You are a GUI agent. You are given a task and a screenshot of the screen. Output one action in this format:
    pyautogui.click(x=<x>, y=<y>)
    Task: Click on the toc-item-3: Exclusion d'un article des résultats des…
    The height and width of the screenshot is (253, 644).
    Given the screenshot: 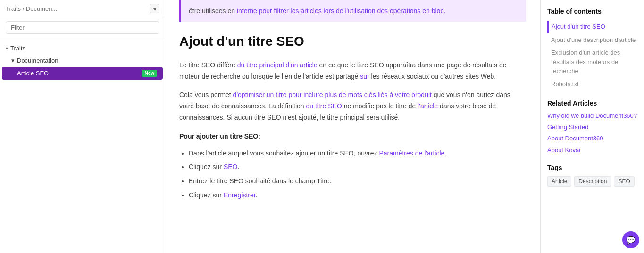 What is the action you would take?
    pyautogui.click(x=593, y=62)
    